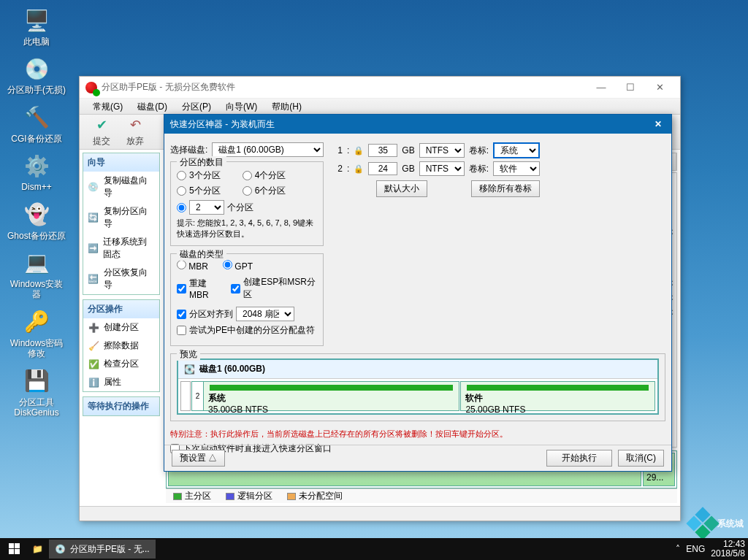  Describe the element at coordinates (247, 330) in the screenshot. I see `checkbox-assign-letter: 尝试为PE中创建的分区分配盘符` at that location.